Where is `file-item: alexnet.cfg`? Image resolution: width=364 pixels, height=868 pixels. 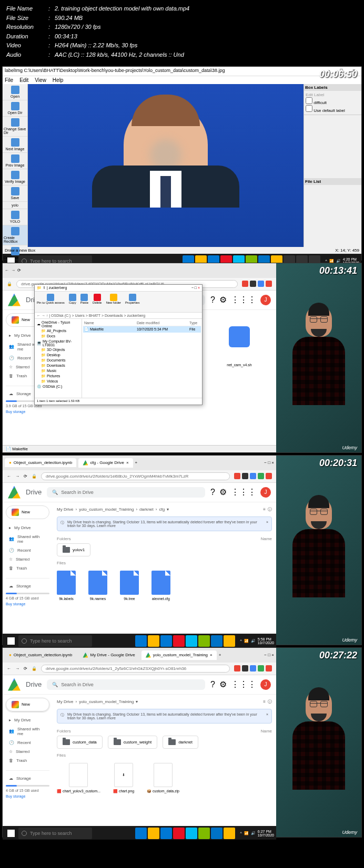
file-item: alexnet.cfg is located at coordinates (161, 585).